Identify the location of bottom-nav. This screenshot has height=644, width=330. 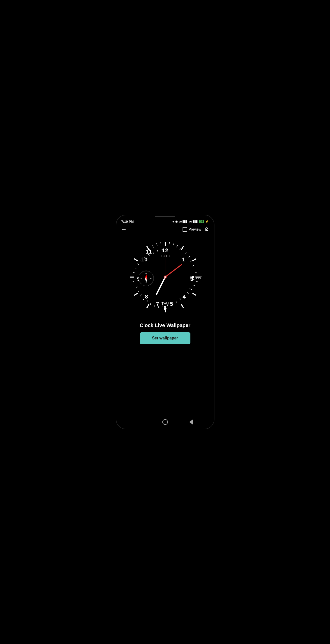
(165, 422).